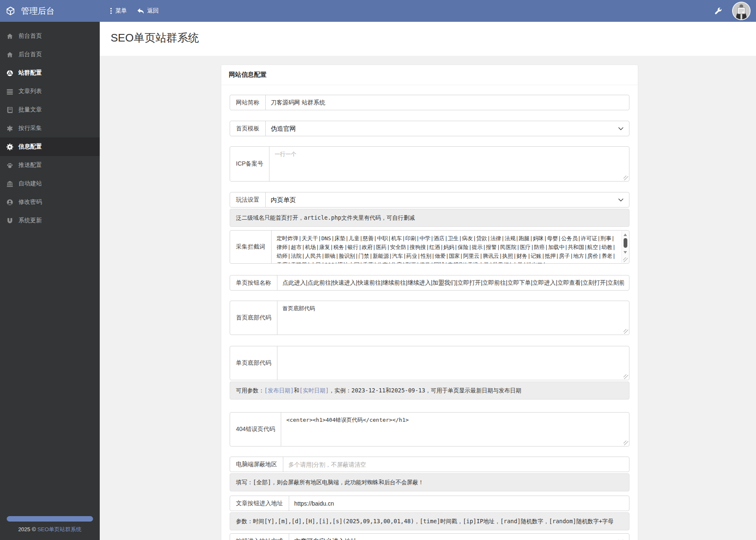  I want to click on pc-block-area-row: 电脑端屏蔽地区, so click(430, 465).